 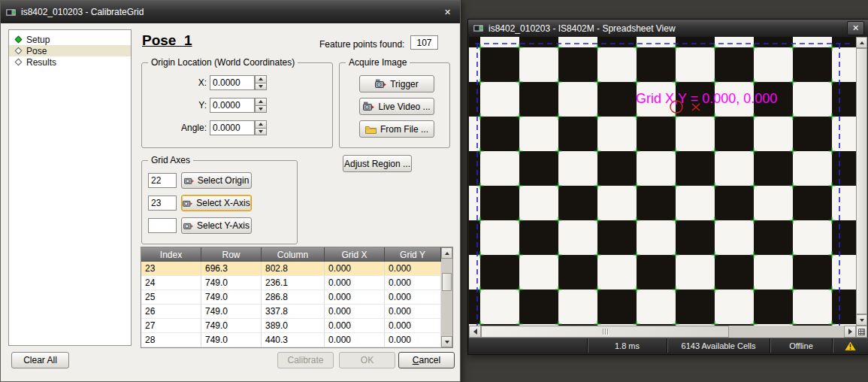 I want to click on acquire-image-group: Acquire Image Trigger, so click(x=395, y=105).